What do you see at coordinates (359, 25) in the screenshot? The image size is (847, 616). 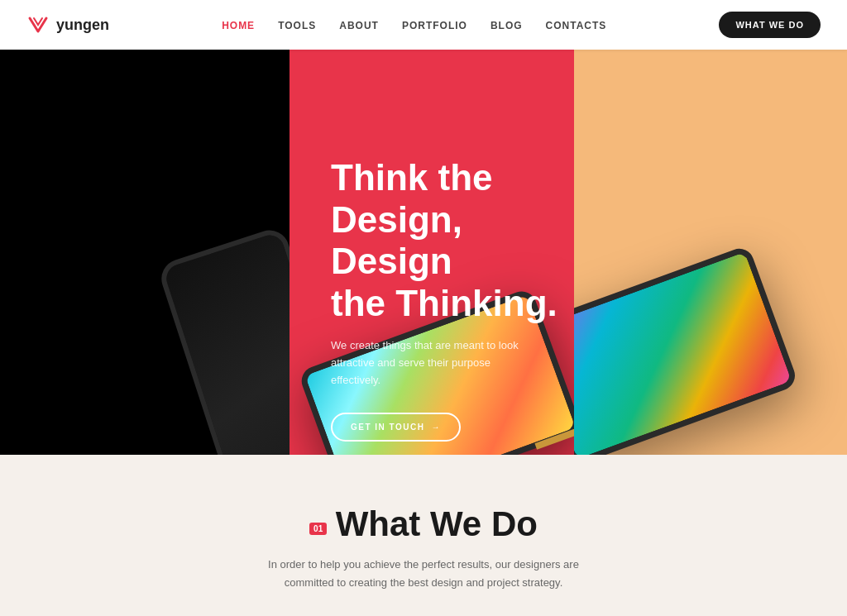 I see `nav-item-about: About` at bounding box center [359, 25].